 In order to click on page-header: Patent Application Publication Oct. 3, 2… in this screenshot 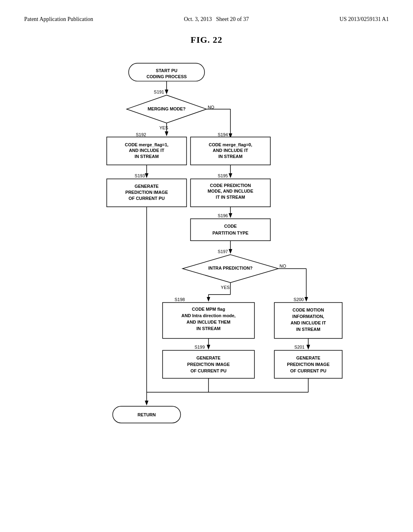, I will do `click(206, 19)`.